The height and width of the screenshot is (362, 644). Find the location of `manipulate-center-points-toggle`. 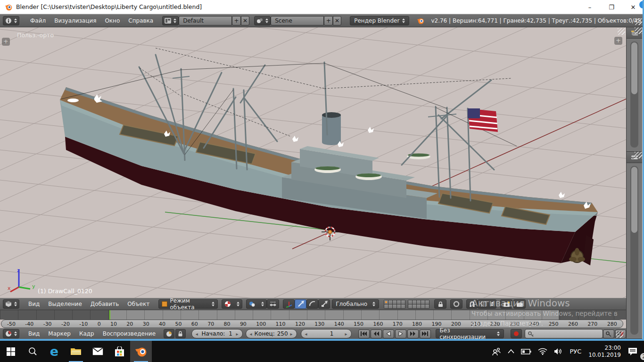

manipulate-center-points-toggle is located at coordinates (273, 304).